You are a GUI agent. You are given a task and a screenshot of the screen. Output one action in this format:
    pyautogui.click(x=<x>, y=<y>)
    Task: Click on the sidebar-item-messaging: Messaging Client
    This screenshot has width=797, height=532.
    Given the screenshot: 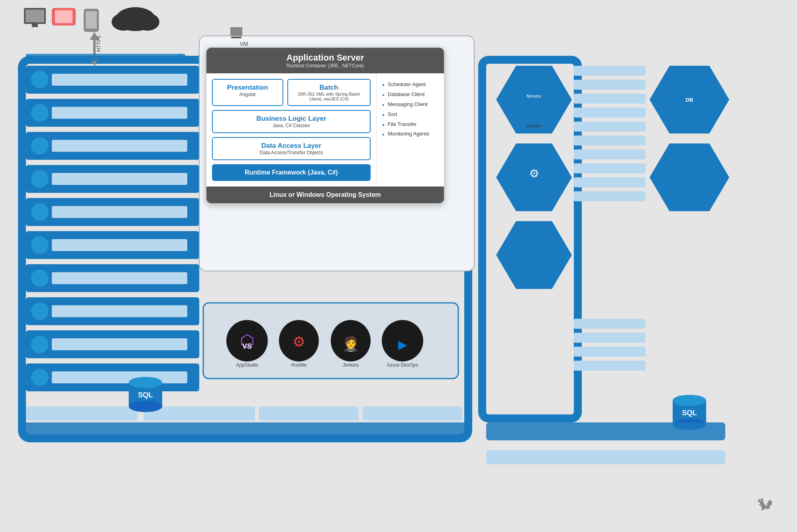 What is the action you would take?
    pyautogui.click(x=410, y=104)
    